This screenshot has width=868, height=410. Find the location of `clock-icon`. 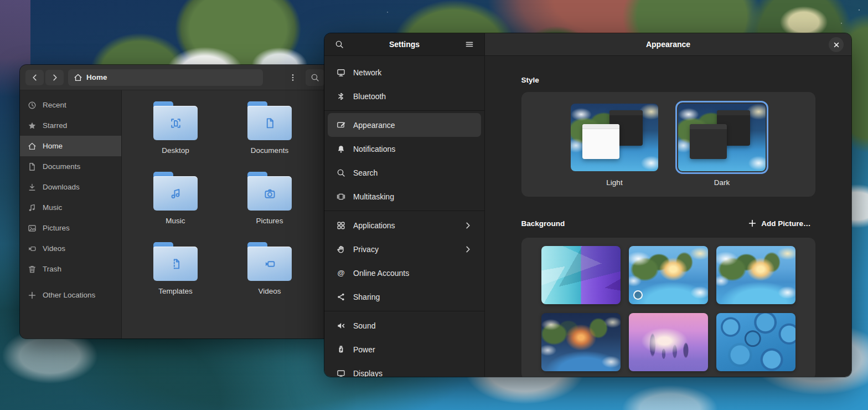

clock-icon is located at coordinates (32, 105).